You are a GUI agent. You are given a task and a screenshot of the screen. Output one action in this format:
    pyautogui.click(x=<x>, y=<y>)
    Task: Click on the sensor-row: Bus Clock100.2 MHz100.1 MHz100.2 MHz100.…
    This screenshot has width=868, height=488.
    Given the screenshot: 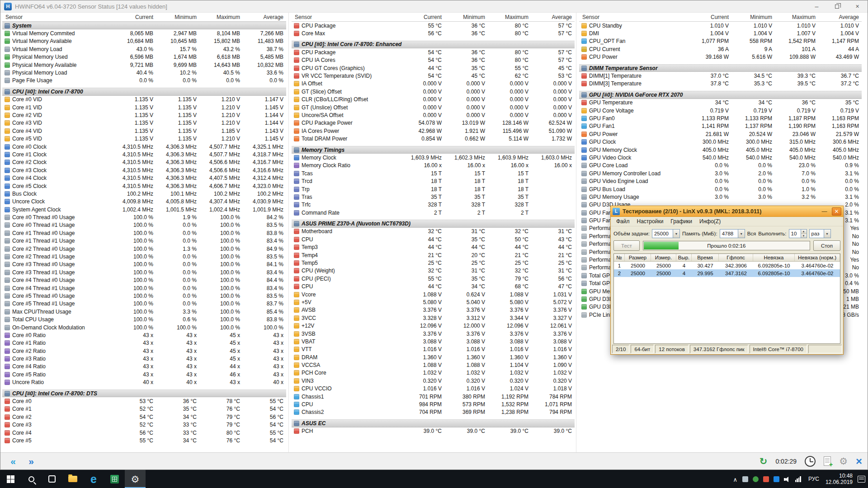 What is the action you would take?
    pyautogui.click(x=144, y=193)
    